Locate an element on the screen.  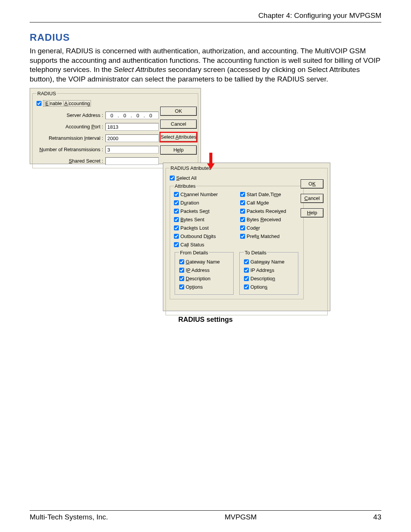
accounting-port-input: 1813 is located at coordinates (132, 127).